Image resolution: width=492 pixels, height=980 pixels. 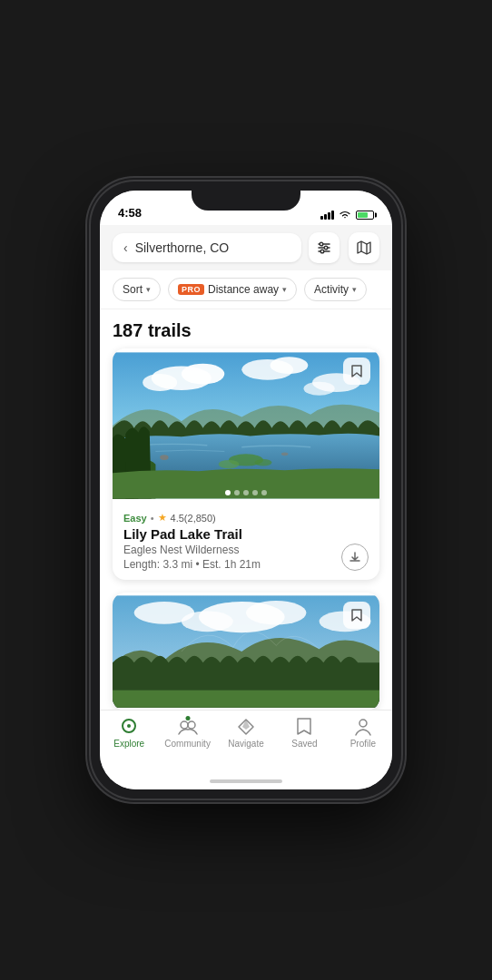 What do you see at coordinates (327, 215) in the screenshot?
I see `signal-icon` at bounding box center [327, 215].